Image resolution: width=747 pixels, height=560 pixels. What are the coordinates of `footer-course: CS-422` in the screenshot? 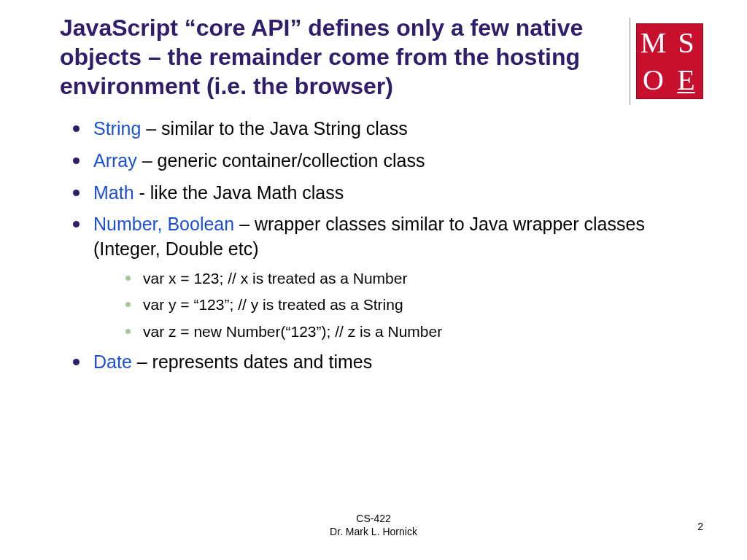 It's located at (374, 518).